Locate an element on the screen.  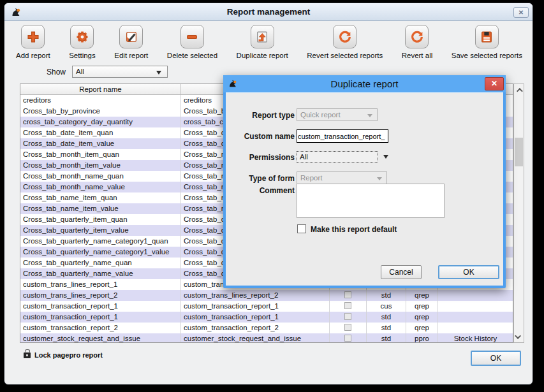
cus-std-cell: cus is located at coordinates (386, 306).